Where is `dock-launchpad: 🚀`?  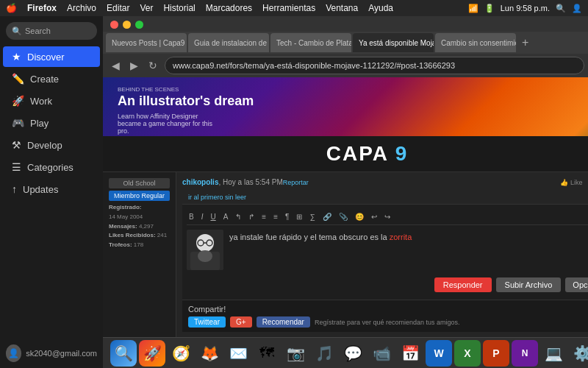
dock-launchpad: 🚀 is located at coordinates (152, 353).